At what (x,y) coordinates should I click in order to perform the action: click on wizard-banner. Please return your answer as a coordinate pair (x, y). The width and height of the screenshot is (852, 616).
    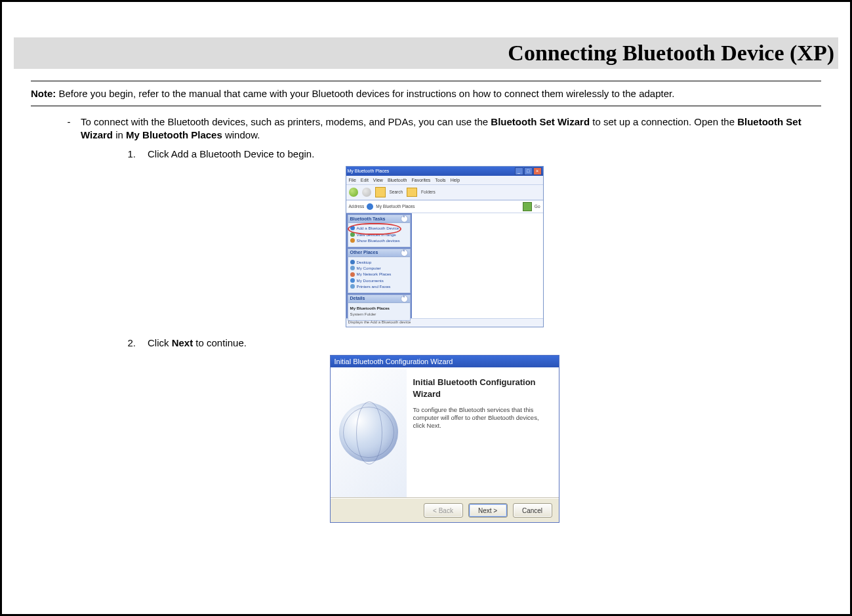
    Looking at the image, I should click on (369, 432).